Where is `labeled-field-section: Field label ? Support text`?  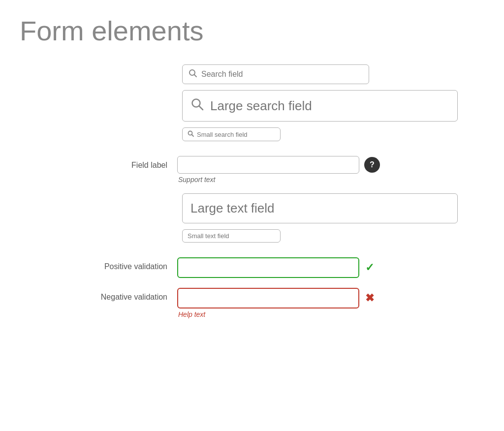 labeled-field-section: Field label ? Support text is located at coordinates (241, 170).